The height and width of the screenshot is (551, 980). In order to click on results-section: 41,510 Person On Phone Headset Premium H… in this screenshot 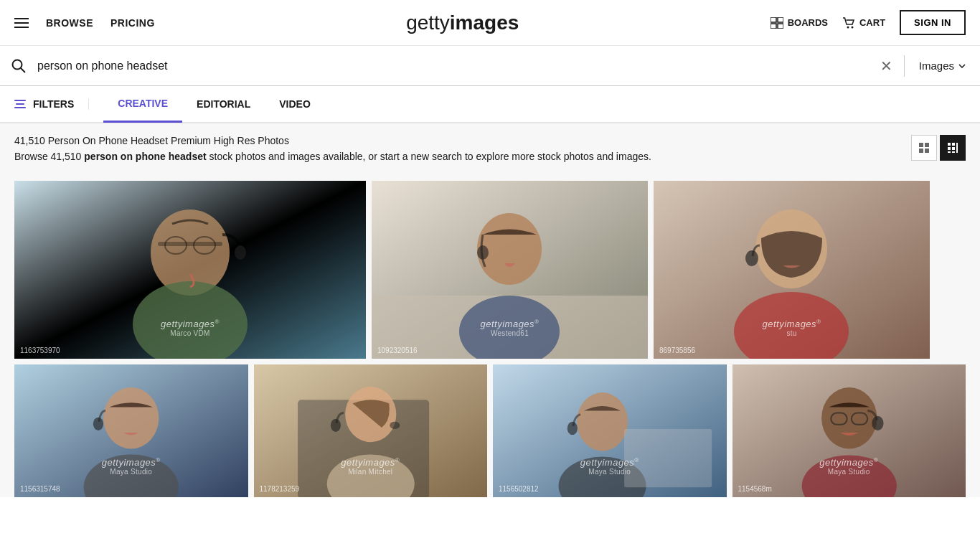, I will do `click(490, 146)`.